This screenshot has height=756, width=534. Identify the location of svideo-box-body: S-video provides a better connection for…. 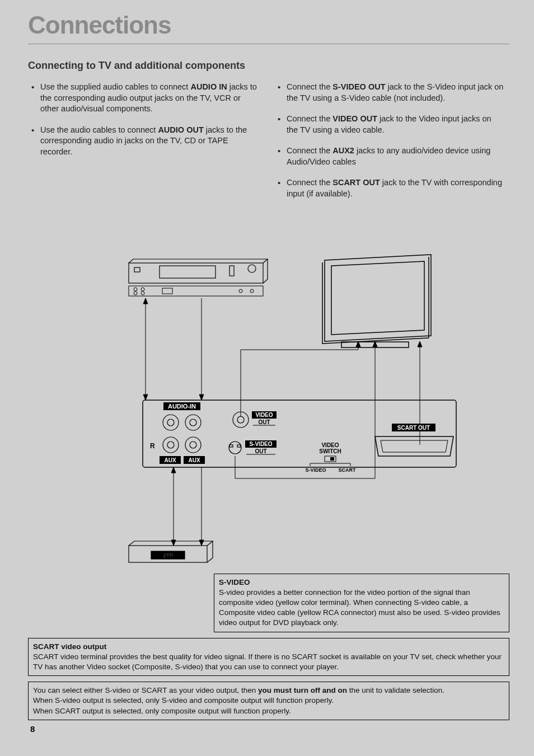
(362, 608).